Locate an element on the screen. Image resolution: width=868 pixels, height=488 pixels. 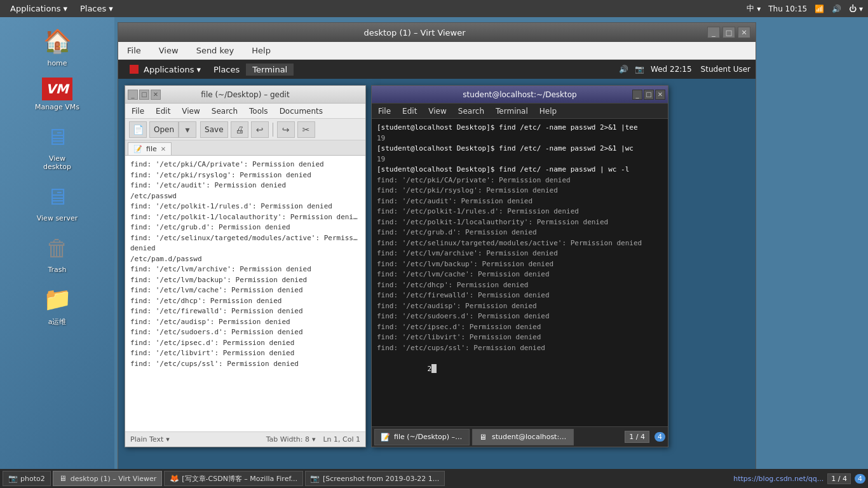
inner-terminal-menu: Terminal is located at coordinates (269, 70).